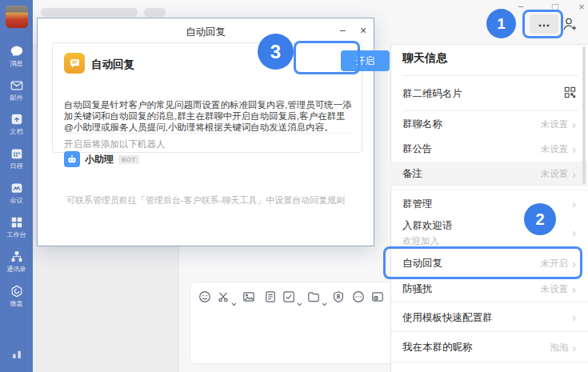  I want to click on envelope-icon, so click(16, 86).